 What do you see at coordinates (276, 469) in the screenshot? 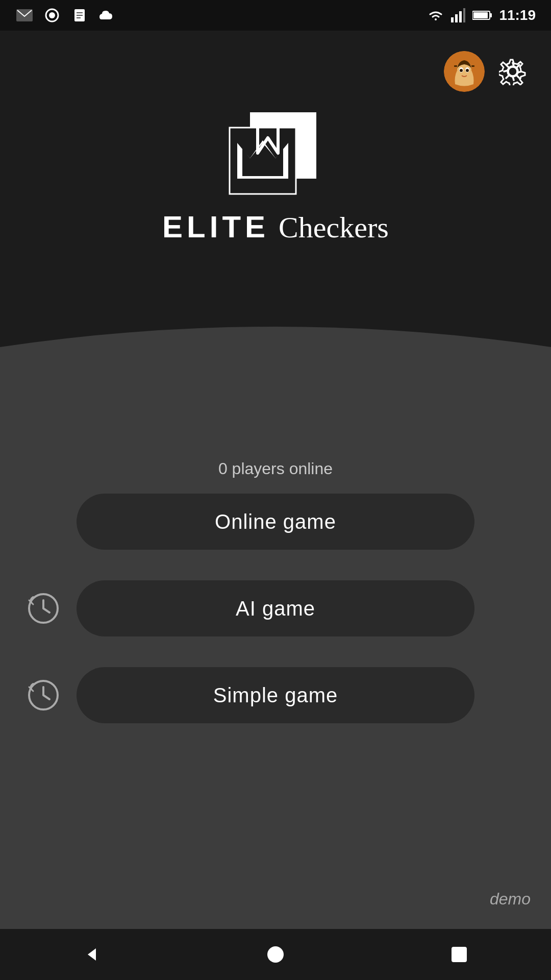
I see `players-online-text: 0 players online` at bounding box center [276, 469].